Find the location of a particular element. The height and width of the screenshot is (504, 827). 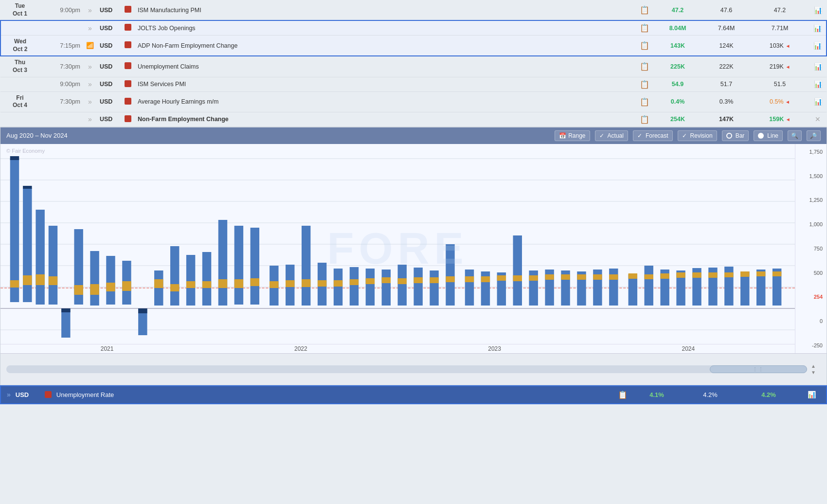

time-cell: 9:00pm is located at coordinates (61, 84).